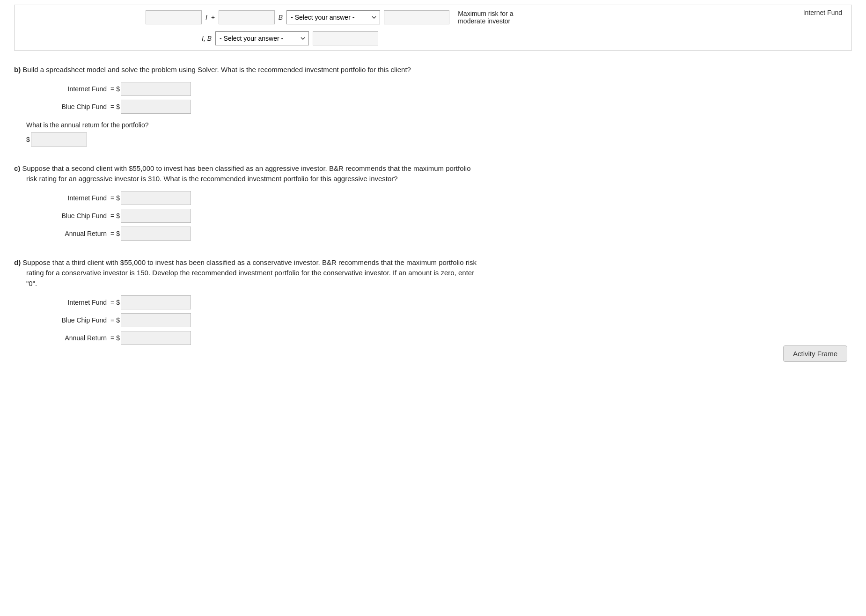 The height and width of the screenshot is (616, 866). Describe the element at coordinates (112, 302) in the screenshot. I see `equals-d-internet: =` at that location.